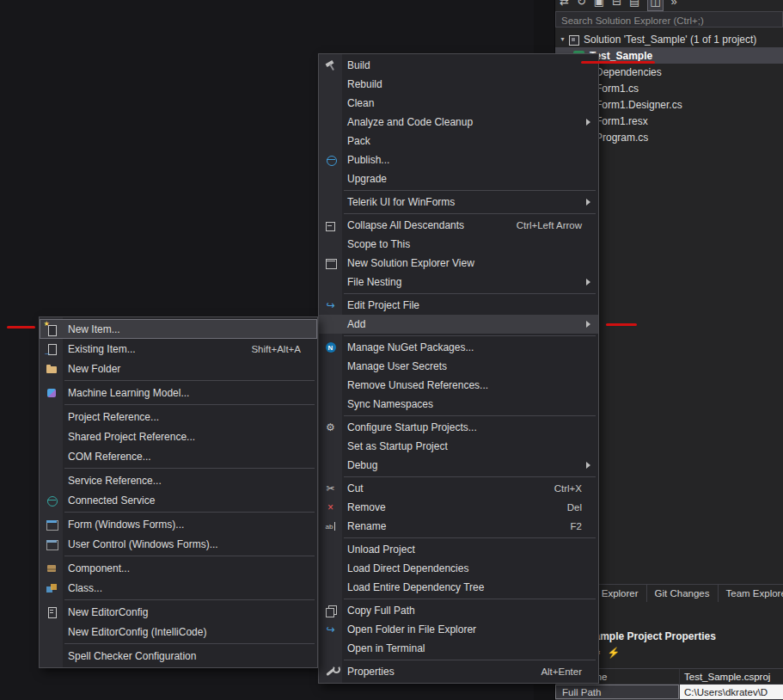 The image size is (783, 700). I want to click on menu-item-cut: ✂CutCtrl+X, so click(459, 488).